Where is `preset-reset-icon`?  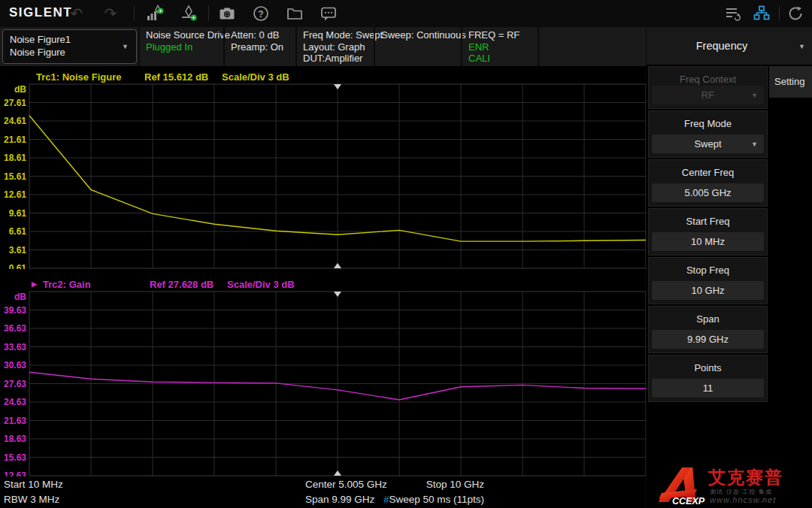
preset-reset-icon is located at coordinates (795, 14).